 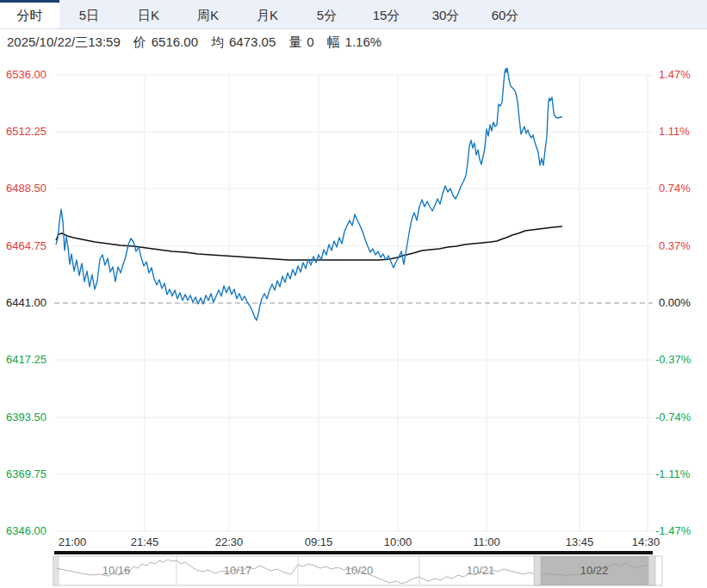 What do you see at coordinates (56, 571) in the screenshot?
I see `navigator-left-edge-handle` at bounding box center [56, 571].